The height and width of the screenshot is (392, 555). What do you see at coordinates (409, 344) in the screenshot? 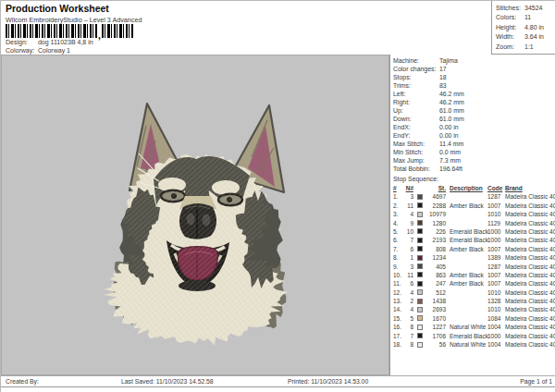
I see `cell-needle: 8` at bounding box center [409, 344].